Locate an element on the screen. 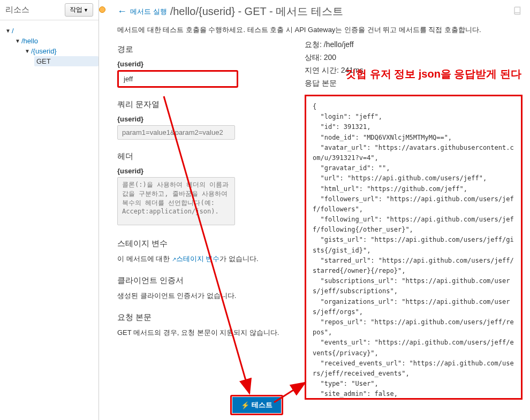  resource-tree: ▼ / ▼ /hello ▼ /{userid} GET is located at coordinates (49, 43).